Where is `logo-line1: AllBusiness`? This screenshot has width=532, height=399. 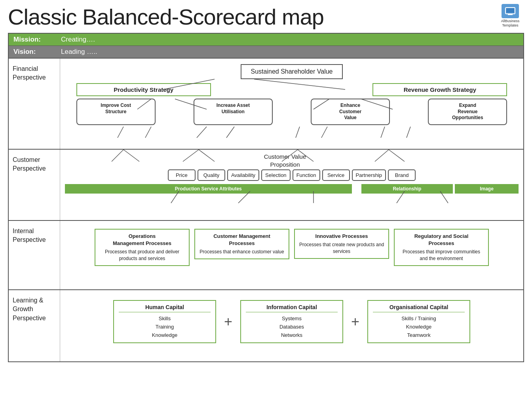 logo-line1: AllBusiness is located at coordinates (510, 21).